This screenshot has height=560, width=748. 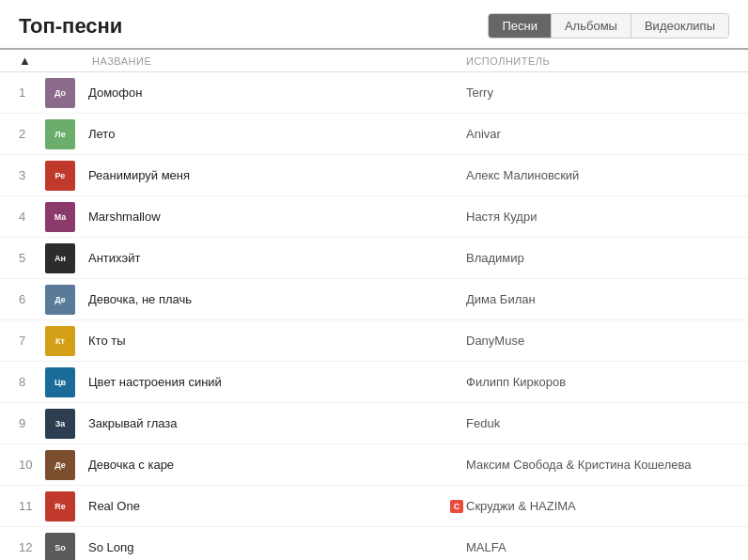 I want to click on tab-songs: Песни, so click(x=521, y=26).